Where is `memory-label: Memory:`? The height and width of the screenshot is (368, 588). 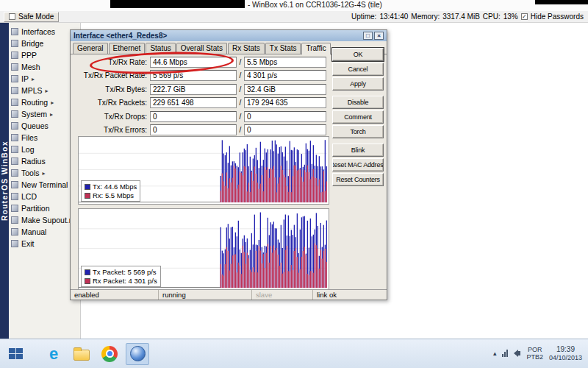 memory-label: Memory: is located at coordinates (425, 16).